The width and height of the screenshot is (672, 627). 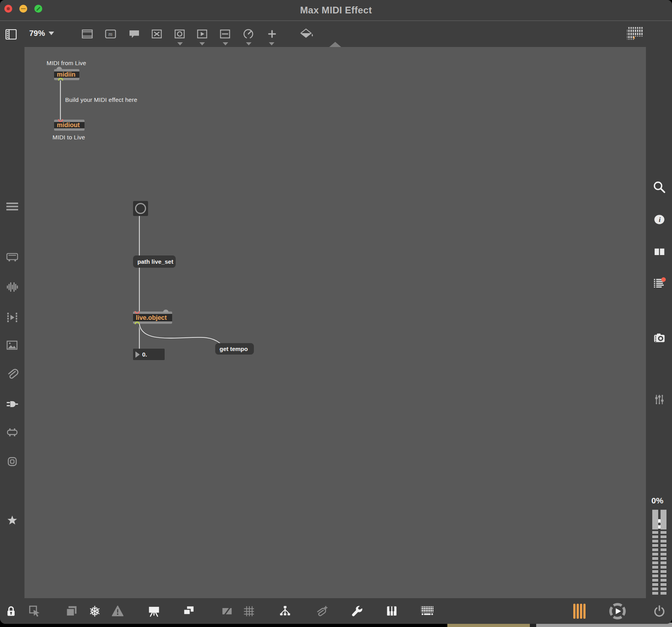 I want to click on patch-cord, so click(x=180, y=333).